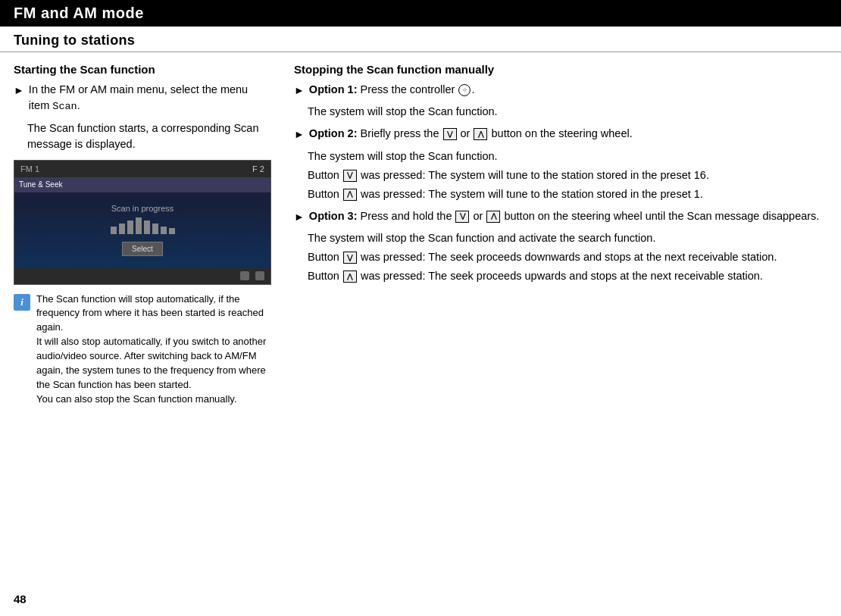  What do you see at coordinates (561, 156) in the screenshot?
I see `option2-sub1: The system will stop the Scan function.` at bounding box center [561, 156].